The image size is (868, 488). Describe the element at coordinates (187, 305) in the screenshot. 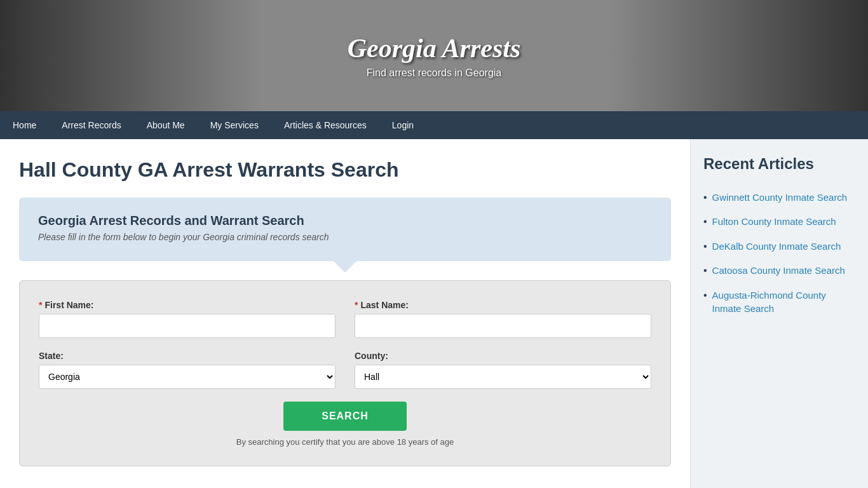

I see `first-name-label: *First Name:` at that location.